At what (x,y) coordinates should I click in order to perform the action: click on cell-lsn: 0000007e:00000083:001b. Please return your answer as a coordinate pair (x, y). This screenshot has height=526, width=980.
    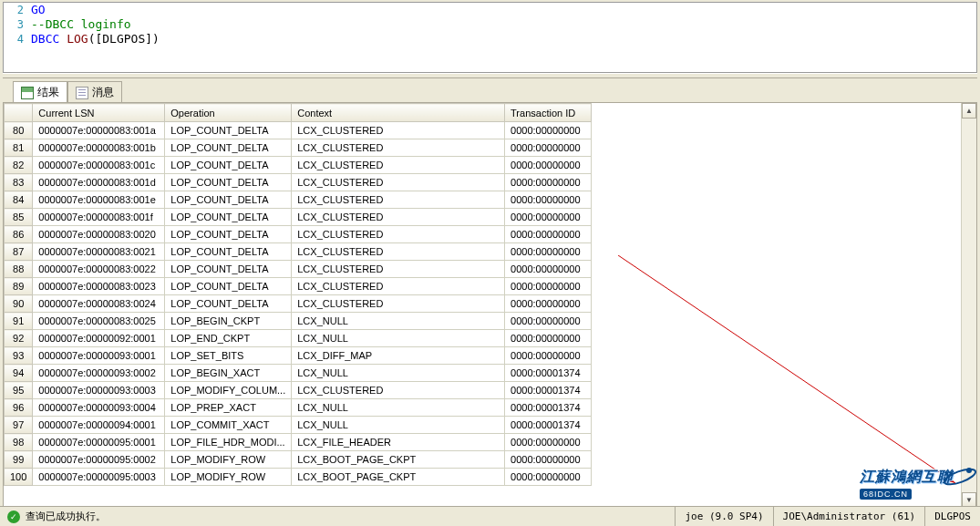
    Looking at the image, I should click on (98, 148).